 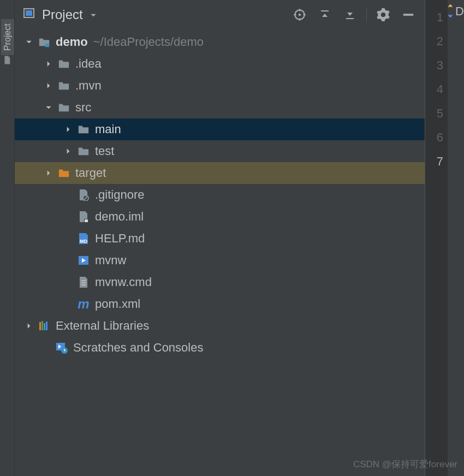 What do you see at coordinates (29, 15) in the screenshot?
I see `project-view-icon` at bounding box center [29, 15].